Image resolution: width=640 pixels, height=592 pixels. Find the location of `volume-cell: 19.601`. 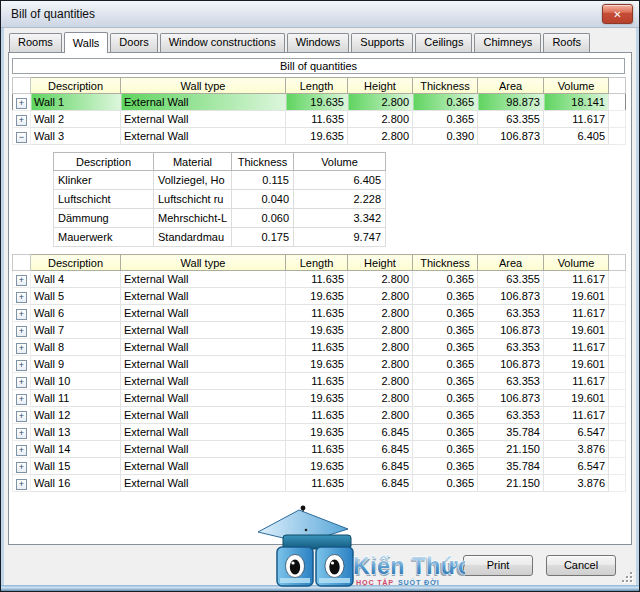

volume-cell: 19.601 is located at coordinates (576, 364).